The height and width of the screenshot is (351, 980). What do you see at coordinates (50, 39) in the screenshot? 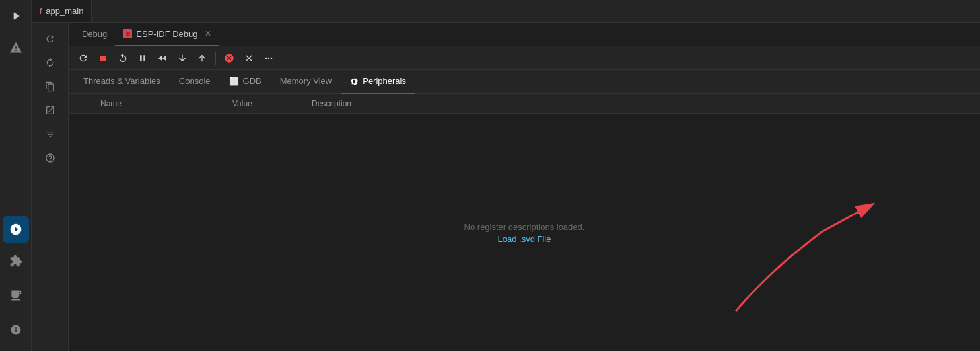
I see `debug-restart-sidebar-icon` at bounding box center [50, 39].